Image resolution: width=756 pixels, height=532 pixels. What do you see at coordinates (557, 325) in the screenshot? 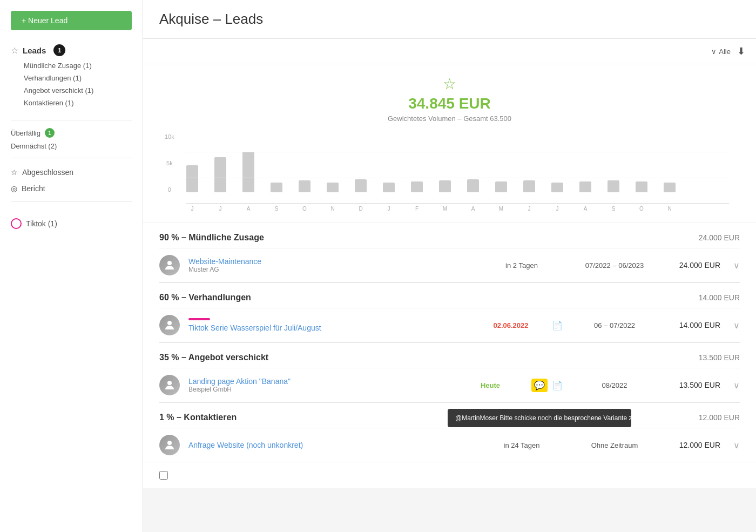
I see `lead-icons-1: 📄` at bounding box center [557, 325].